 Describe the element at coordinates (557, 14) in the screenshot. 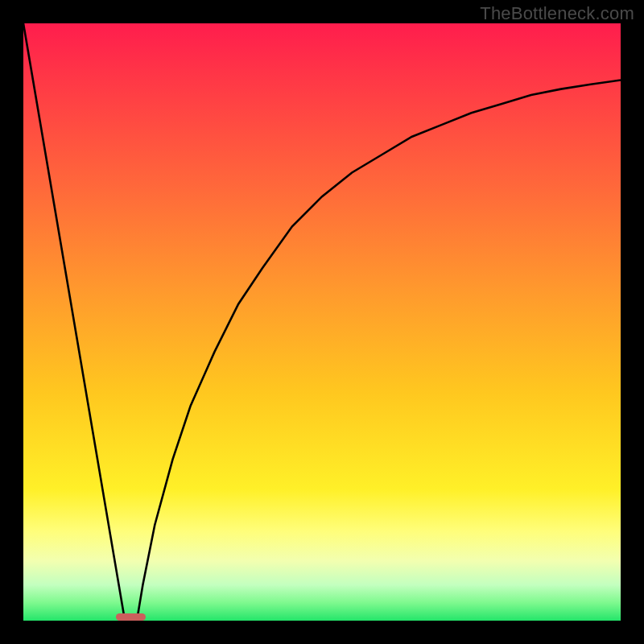

I see `watermark-text: TheBottleneck.com` at that location.